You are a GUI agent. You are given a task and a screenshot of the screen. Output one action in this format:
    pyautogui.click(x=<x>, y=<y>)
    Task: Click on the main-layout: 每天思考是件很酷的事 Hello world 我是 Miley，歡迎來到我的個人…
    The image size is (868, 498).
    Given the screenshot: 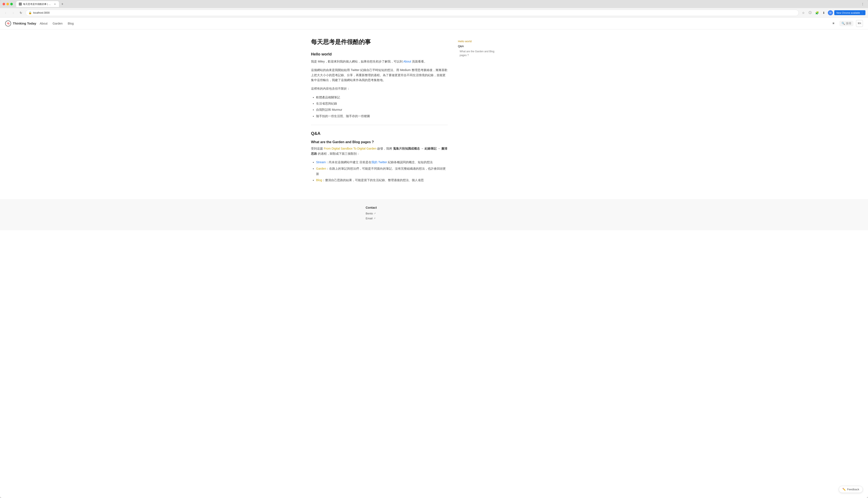 What is the action you would take?
    pyautogui.click(x=434, y=112)
    